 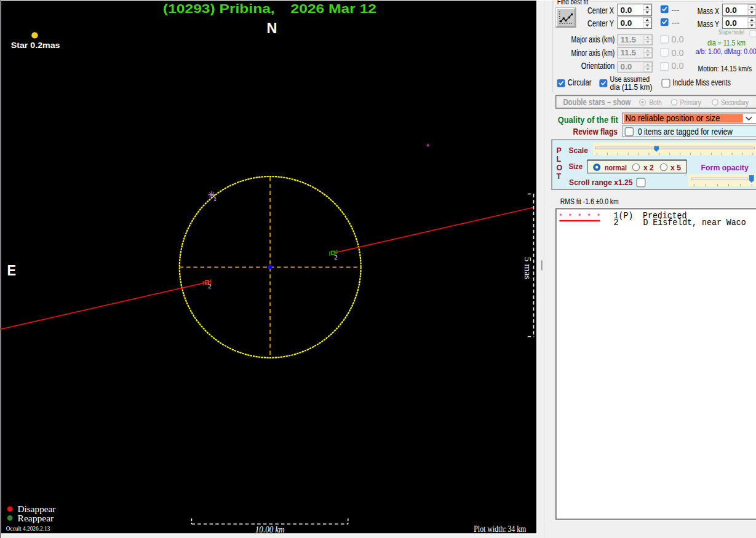 What do you see at coordinates (600, 10) in the screenshot?
I see `svg-text: Center X` at bounding box center [600, 10].